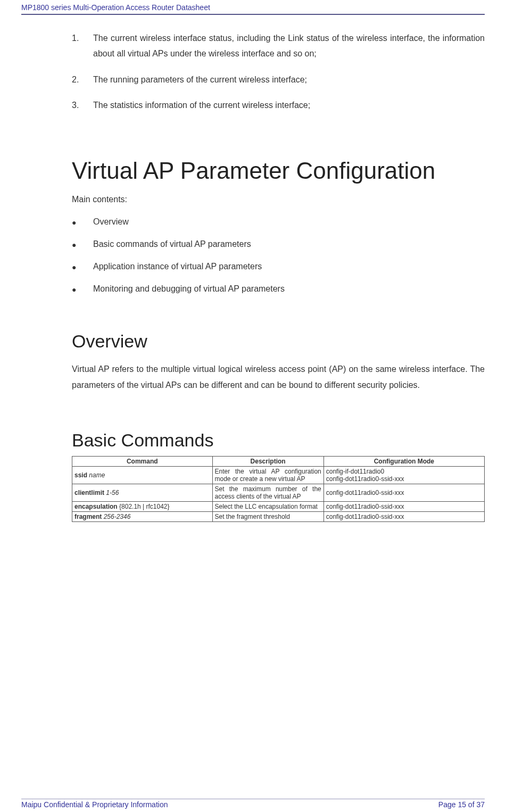 The image size is (506, 812). I want to click on footer-right: Page 15 of 37, so click(462, 805).